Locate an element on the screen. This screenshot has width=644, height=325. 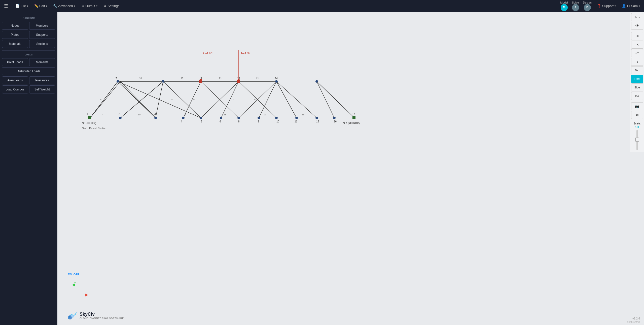
plus-y-btn: +Y is located at coordinates (637, 53).